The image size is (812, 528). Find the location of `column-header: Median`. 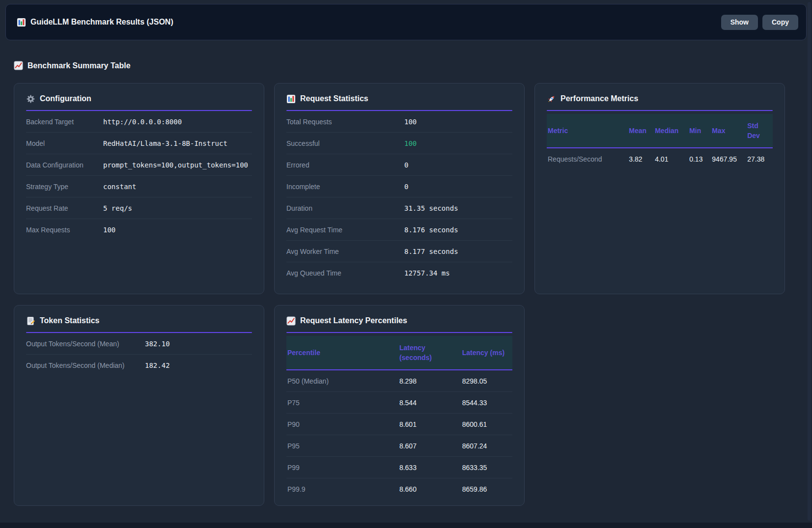

column-header: Median is located at coordinates (671, 131).